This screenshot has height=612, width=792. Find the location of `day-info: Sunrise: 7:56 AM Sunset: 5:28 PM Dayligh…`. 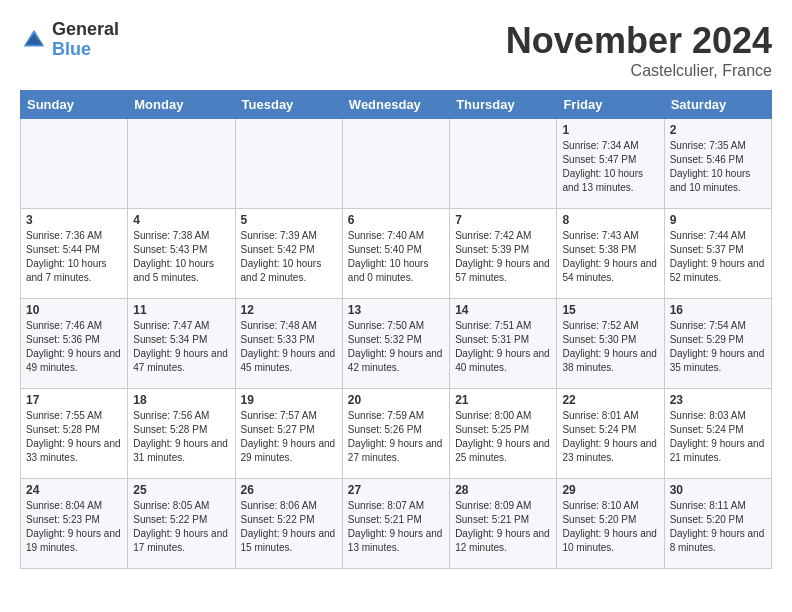

day-info: Sunrise: 7:56 AM Sunset: 5:28 PM Dayligh… is located at coordinates (181, 437).